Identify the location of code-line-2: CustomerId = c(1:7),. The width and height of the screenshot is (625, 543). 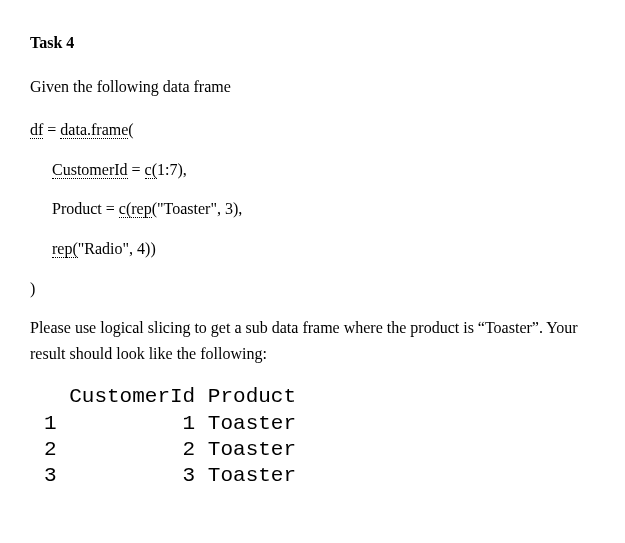
(312, 170).